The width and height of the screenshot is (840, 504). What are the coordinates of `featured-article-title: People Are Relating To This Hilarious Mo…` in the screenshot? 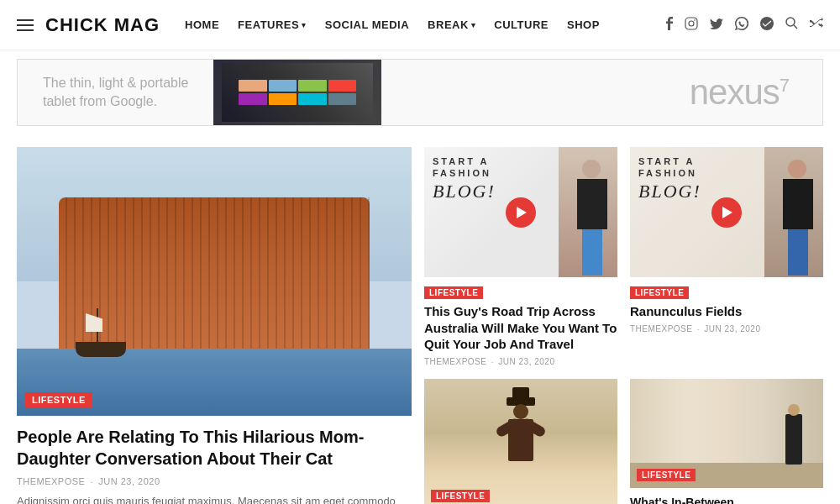 It's located at (214, 448).